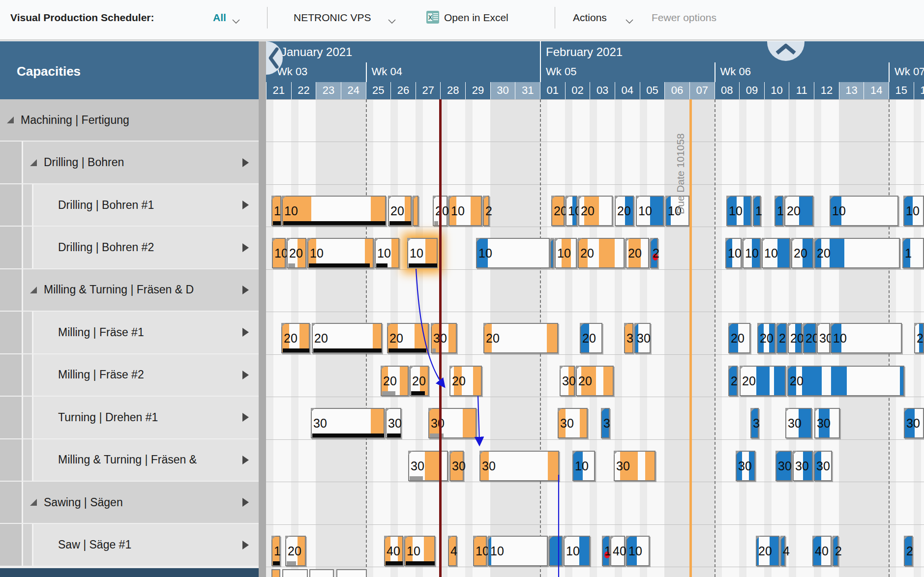  I want to click on sidebar-group-0: Machining | Fertigung, so click(129, 120).